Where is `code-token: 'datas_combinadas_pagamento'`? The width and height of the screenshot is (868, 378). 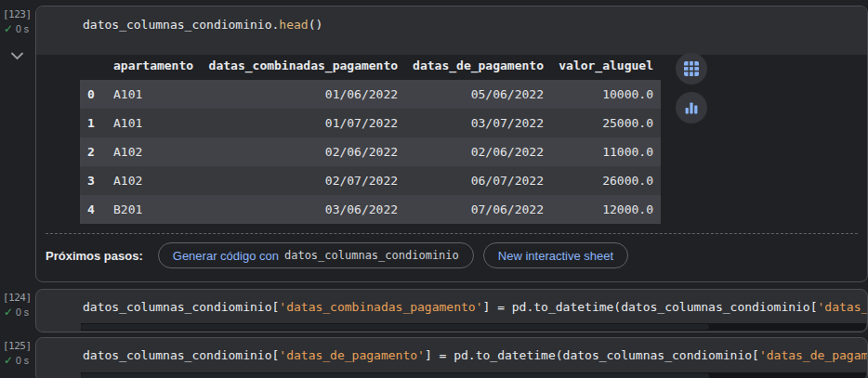 code-token: 'datas_combinadas_pagamento' is located at coordinates (381, 306).